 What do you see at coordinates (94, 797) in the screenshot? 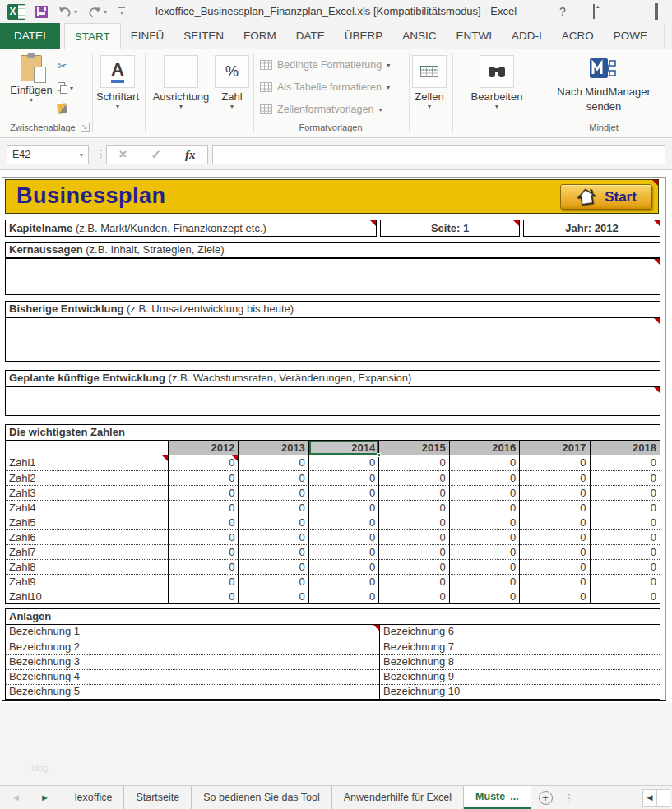
I see `sheet-tab-lexoffice: lexoffice` at bounding box center [94, 797].